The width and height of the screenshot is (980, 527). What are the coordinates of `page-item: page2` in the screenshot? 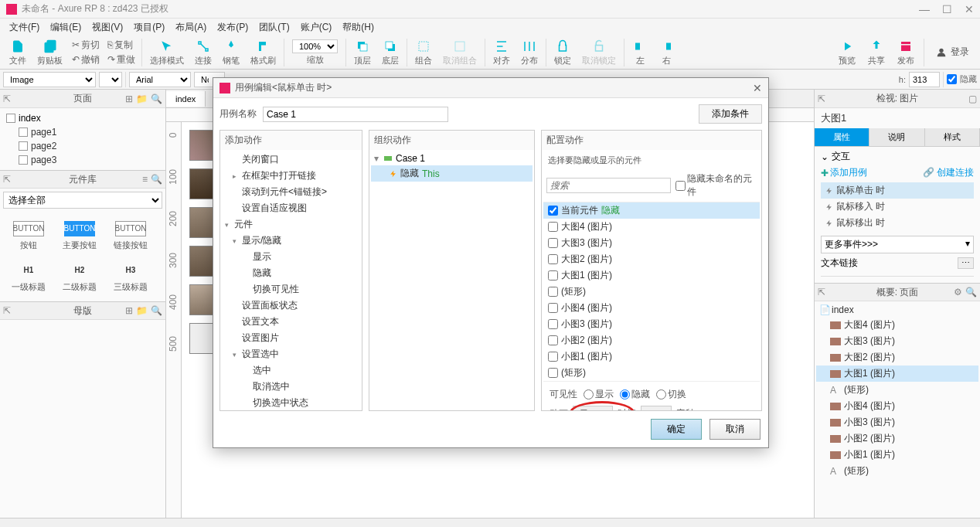 It's located at (83, 146).